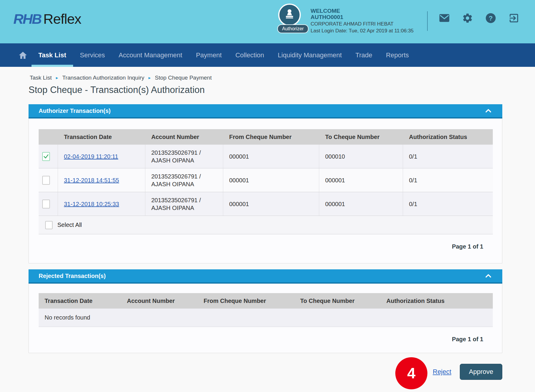  I want to click on welcome-text: WELCOME, so click(362, 11).